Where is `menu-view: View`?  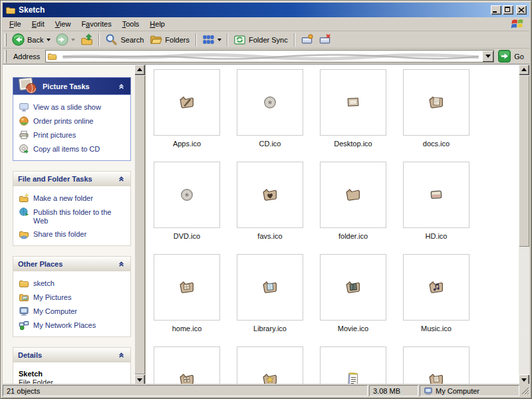
menu-view: View is located at coordinates (63, 24).